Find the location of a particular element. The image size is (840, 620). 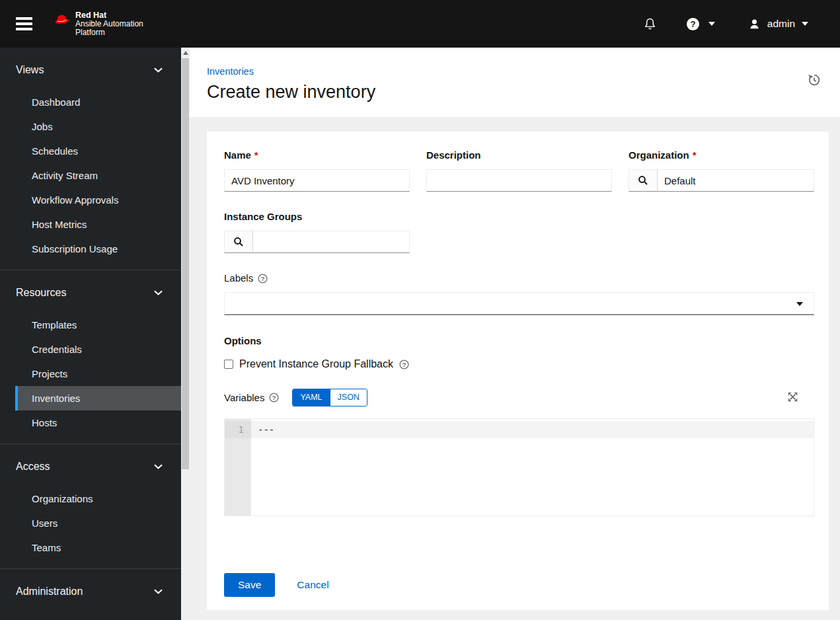

organization-input is located at coordinates (736, 180).